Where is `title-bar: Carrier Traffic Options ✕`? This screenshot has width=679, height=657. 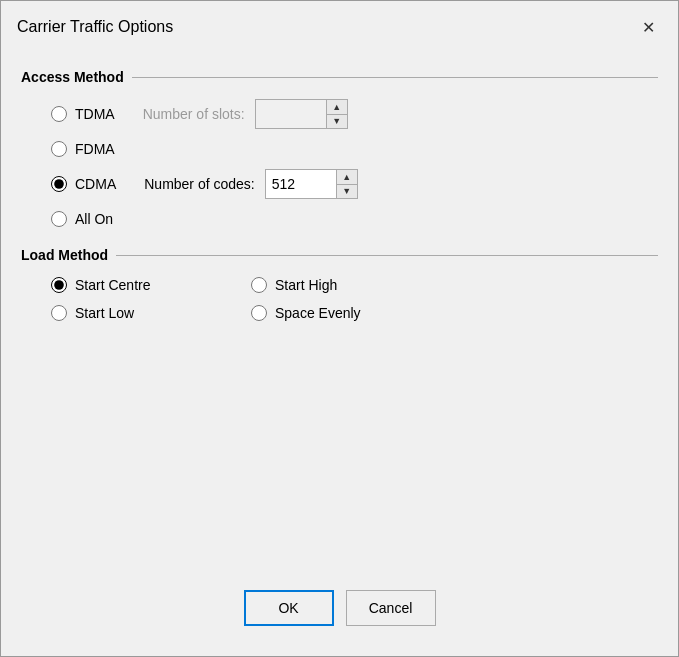 title-bar: Carrier Traffic Options ✕ is located at coordinates (340, 25).